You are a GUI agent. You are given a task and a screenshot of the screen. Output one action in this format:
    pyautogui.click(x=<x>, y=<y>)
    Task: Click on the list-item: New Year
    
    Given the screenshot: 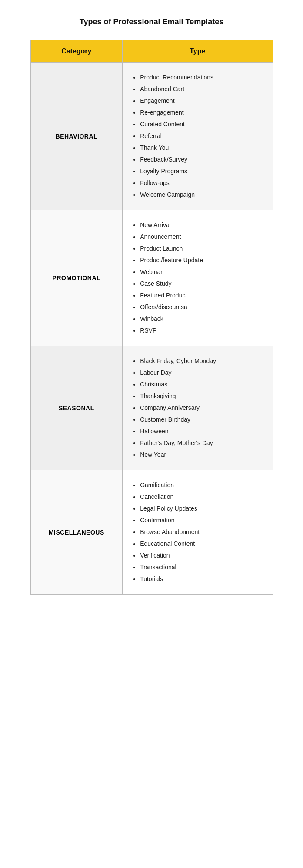 What is the action you would take?
    pyautogui.click(x=202, y=455)
    